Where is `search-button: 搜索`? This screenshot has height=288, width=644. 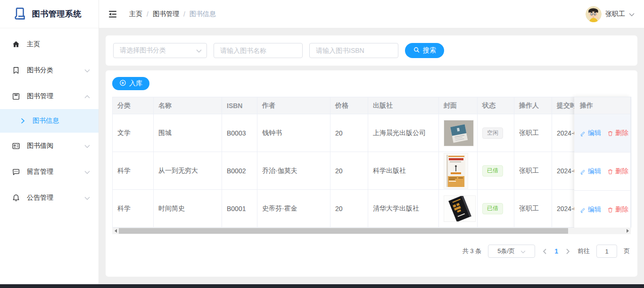
search-button: 搜索 is located at coordinates (424, 51).